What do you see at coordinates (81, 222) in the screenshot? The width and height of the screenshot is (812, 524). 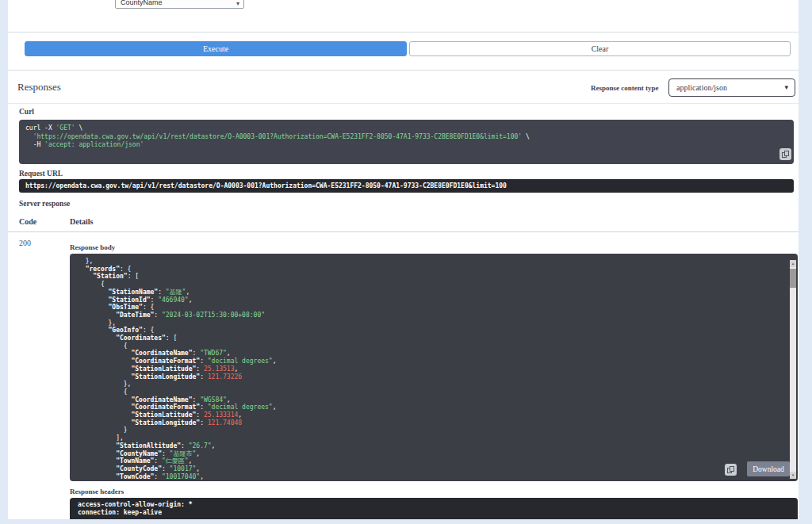 I see `details-column-header: Details` at bounding box center [81, 222].